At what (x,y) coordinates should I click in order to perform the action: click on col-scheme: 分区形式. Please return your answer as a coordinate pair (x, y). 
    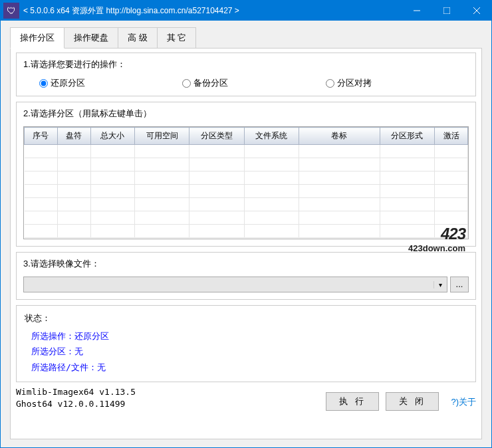
    Looking at the image, I should click on (407, 136).